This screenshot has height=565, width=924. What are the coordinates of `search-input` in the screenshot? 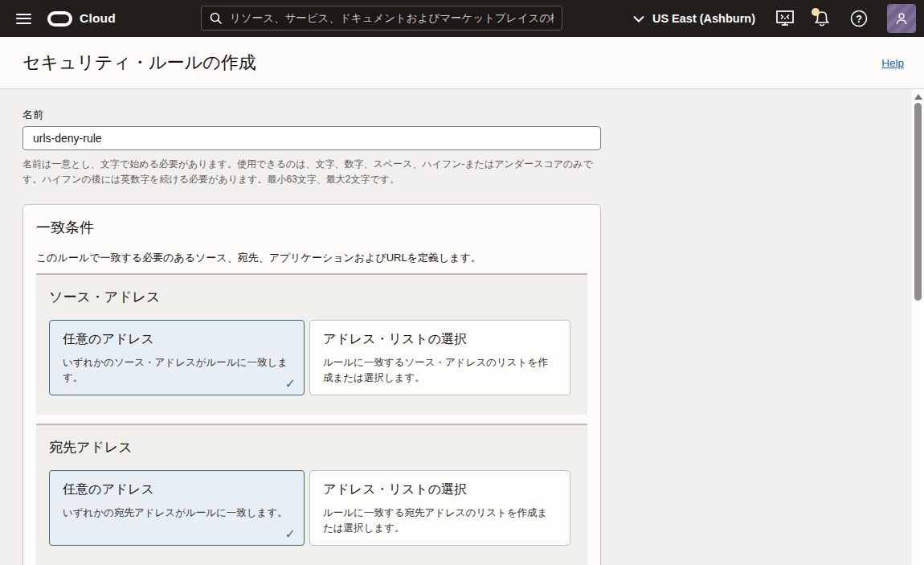 It's located at (392, 18).